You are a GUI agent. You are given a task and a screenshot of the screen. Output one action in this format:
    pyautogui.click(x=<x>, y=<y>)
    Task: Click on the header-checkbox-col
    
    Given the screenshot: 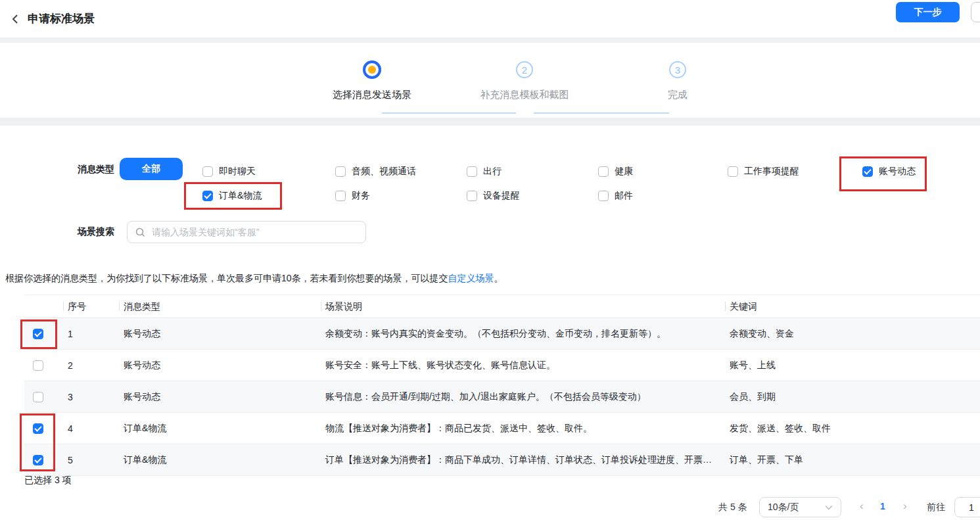 What is the action you would take?
    pyautogui.click(x=43, y=306)
    